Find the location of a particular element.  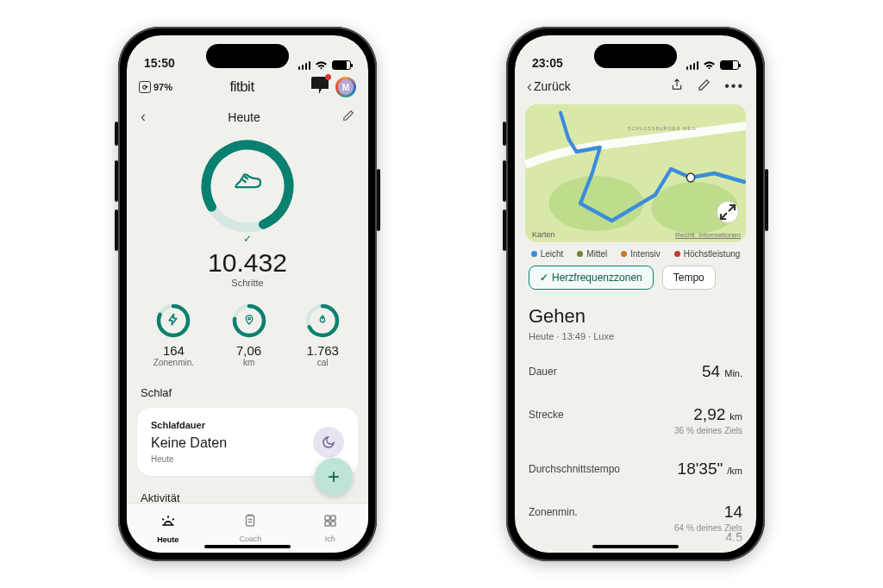

tab-bar: Heute Coach Ich is located at coordinates (247, 528).